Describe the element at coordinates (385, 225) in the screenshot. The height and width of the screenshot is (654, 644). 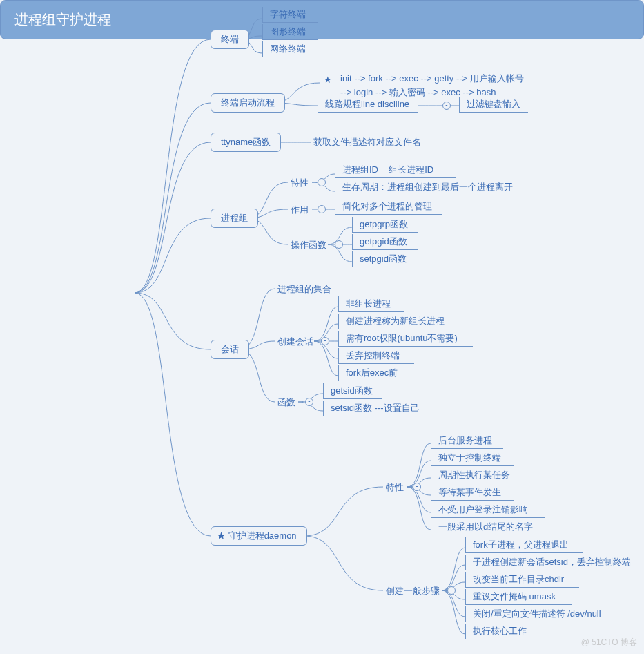
I see `leaf-pg-func-0: getpgrp函数` at that location.